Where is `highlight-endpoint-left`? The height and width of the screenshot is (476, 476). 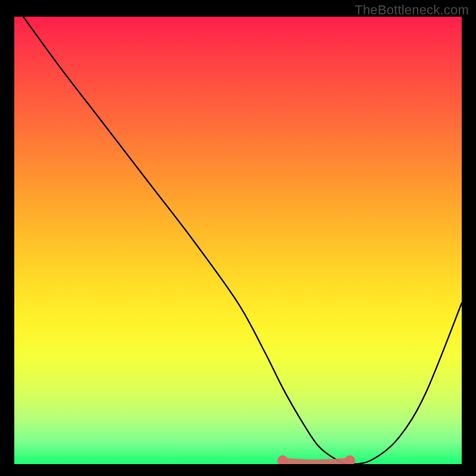 highlight-endpoint-left is located at coordinates (283, 459).